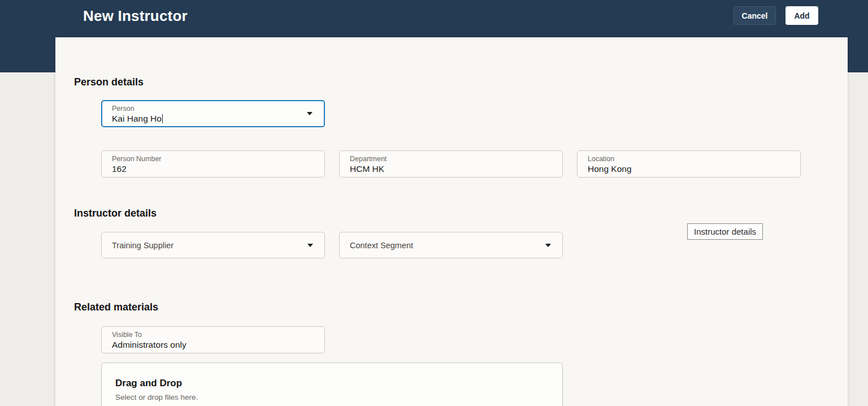  Describe the element at coordinates (163, 119) in the screenshot. I see `text-cursor` at that location.